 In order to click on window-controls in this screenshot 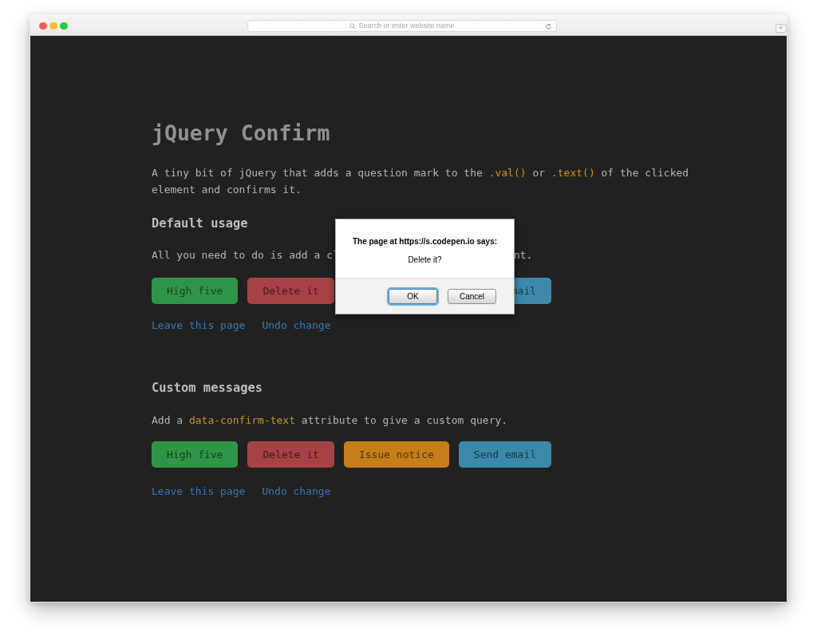, I will do `click(53, 26)`.